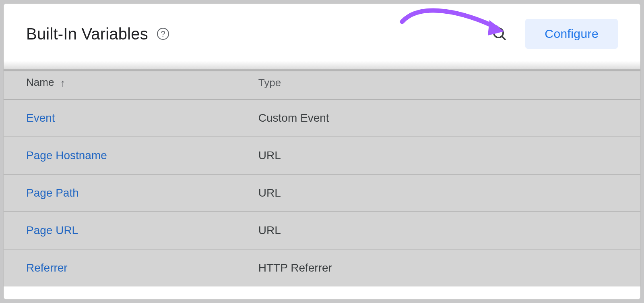 Image resolution: width=644 pixels, height=303 pixels. I want to click on search-icon, so click(500, 34).